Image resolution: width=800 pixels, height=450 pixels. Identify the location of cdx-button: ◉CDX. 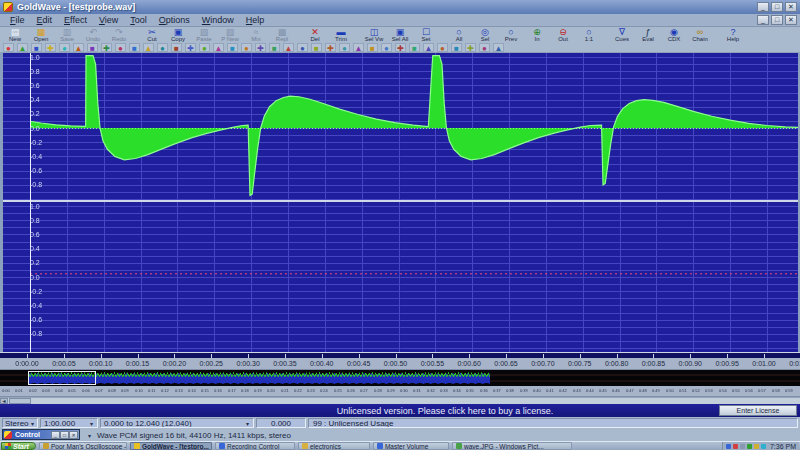
(674, 35).